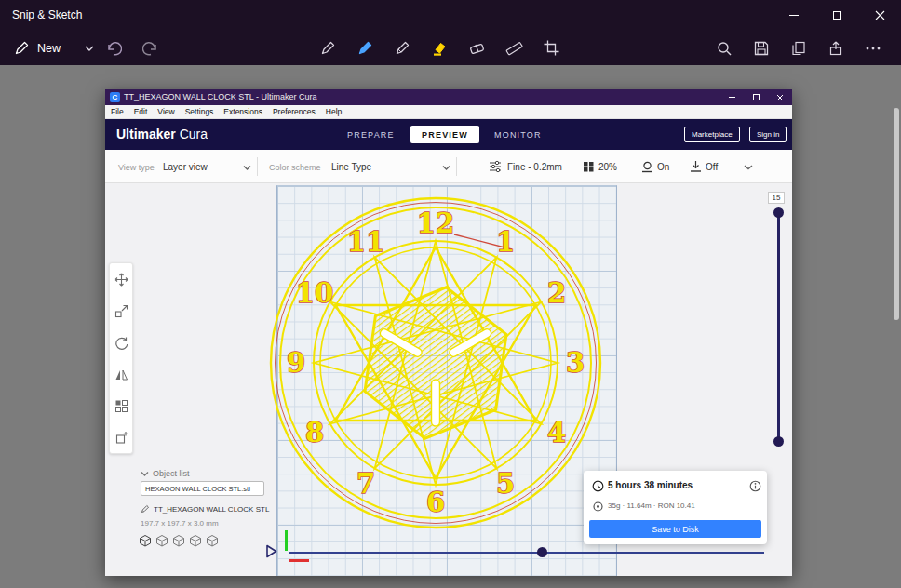  Describe the element at coordinates (37, 48) in the screenshot. I see `new-snip-button: New` at that location.